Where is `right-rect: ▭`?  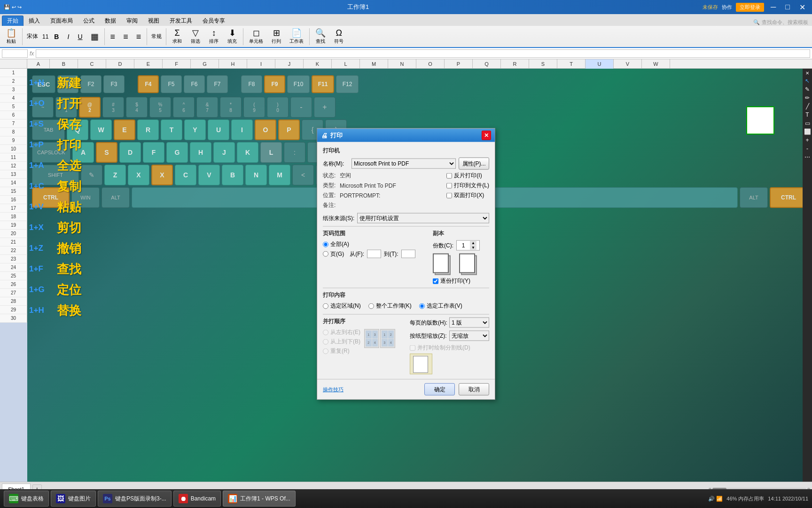
right-rect: ▭ is located at coordinates (807, 123).